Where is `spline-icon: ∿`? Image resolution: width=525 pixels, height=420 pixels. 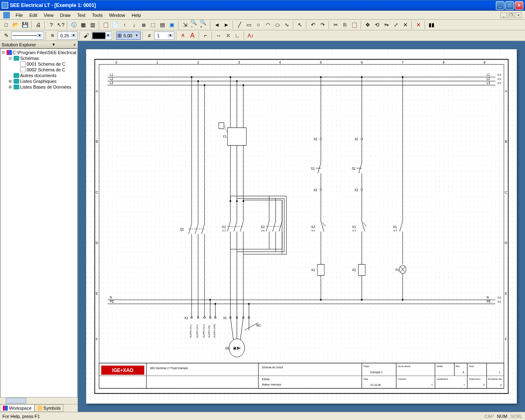
spline-icon: ∿ is located at coordinates (287, 25).